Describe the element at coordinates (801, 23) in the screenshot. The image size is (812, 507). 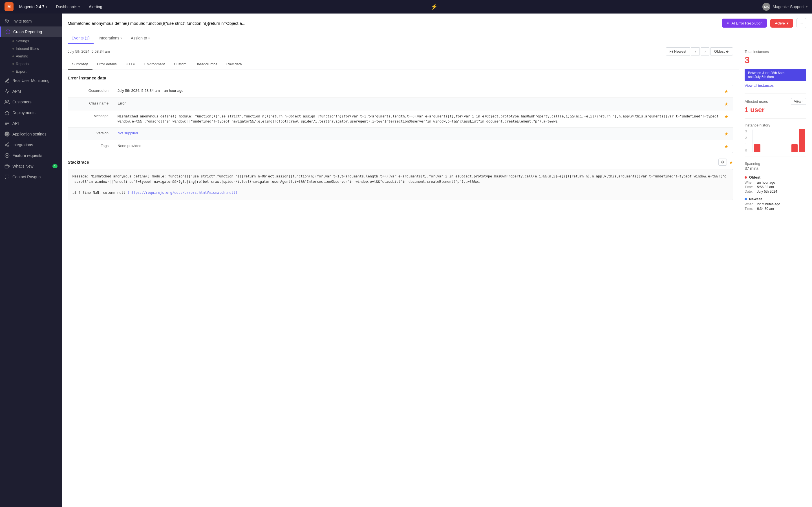
I see `more-options-button: ···` at that location.